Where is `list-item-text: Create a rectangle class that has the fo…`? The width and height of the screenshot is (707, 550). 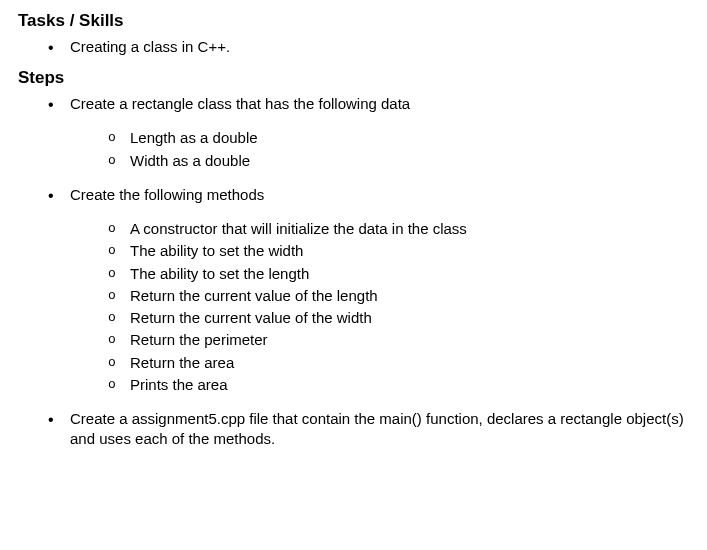
list-item-text: Create a rectangle class that has the fo… is located at coordinates (240, 104).